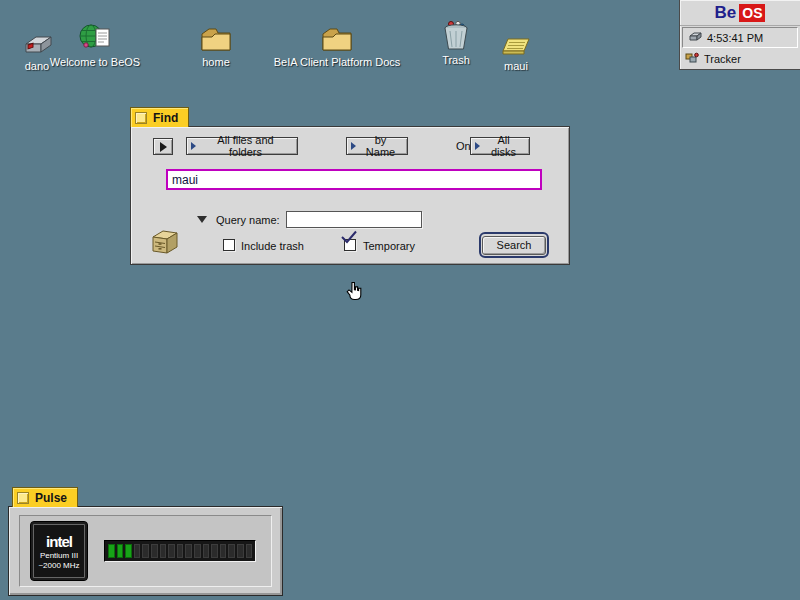 The image size is (800, 600). Describe the element at coordinates (354, 220) in the screenshot. I see `query-name-input` at that location.